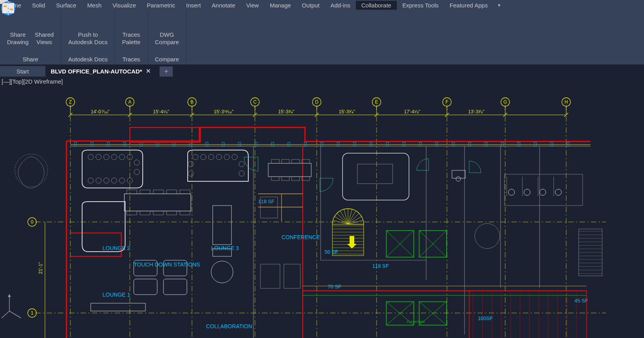 Image resolution: width=644 pixels, height=338 pixels. What do you see at coordinates (412, 112) in the screenshot?
I see `svg-text: 17'-4¹⁄₈"` at bounding box center [412, 112].